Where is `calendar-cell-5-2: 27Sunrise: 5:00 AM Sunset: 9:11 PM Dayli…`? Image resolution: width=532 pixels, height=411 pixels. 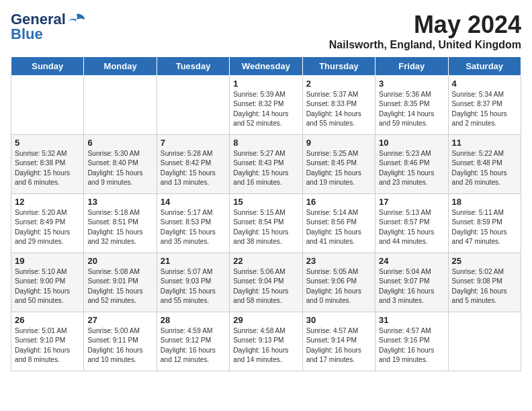 calendar-cell-5-2: 27Sunrise: 5:00 AM Sunset: 9:11 PM Dayli… is located at coordinates (120, 342).